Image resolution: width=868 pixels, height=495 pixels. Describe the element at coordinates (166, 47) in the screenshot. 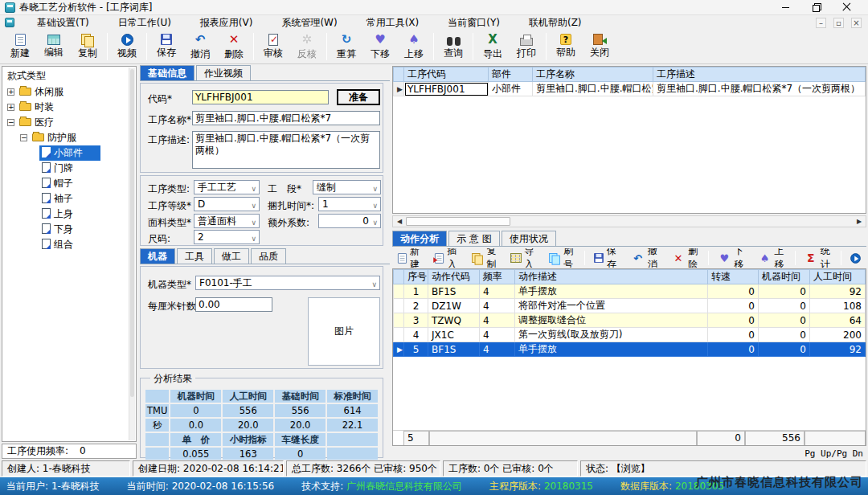

I see `save-button: 保存` at that location.